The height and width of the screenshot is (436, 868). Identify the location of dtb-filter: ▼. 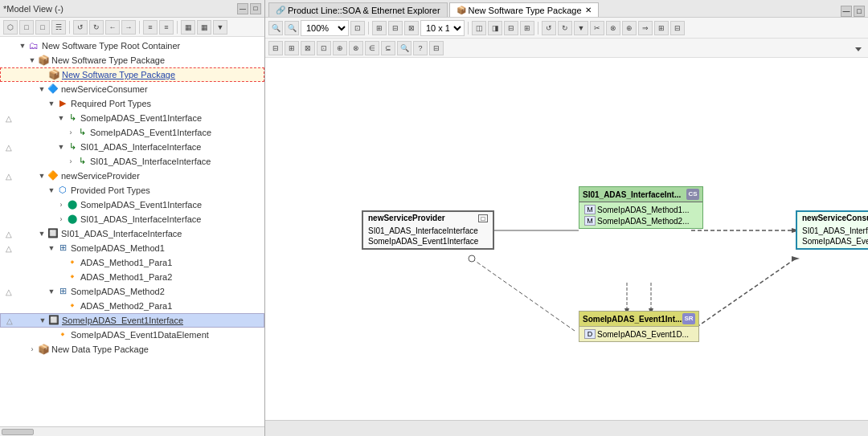
(581, 28).